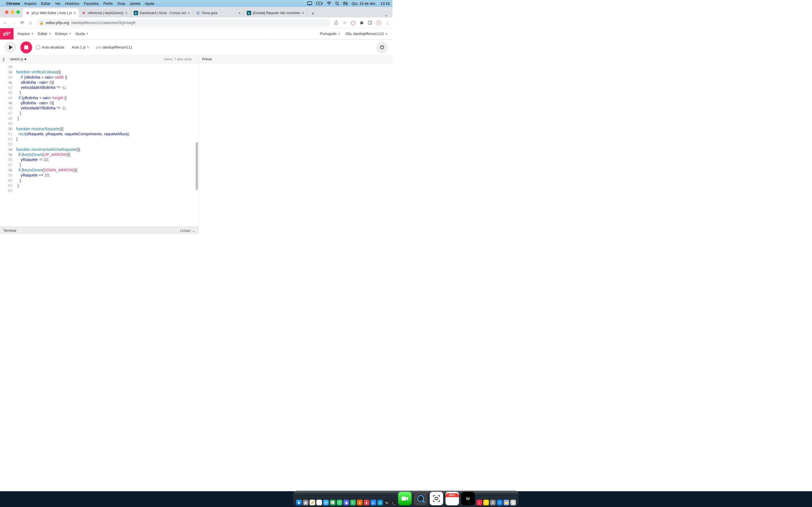 This screenshot has width=812, height=507. What do you see at coordinates (379, 23) in the screenshot?
I see `profile-avatar` at bounding box center [379, 23].